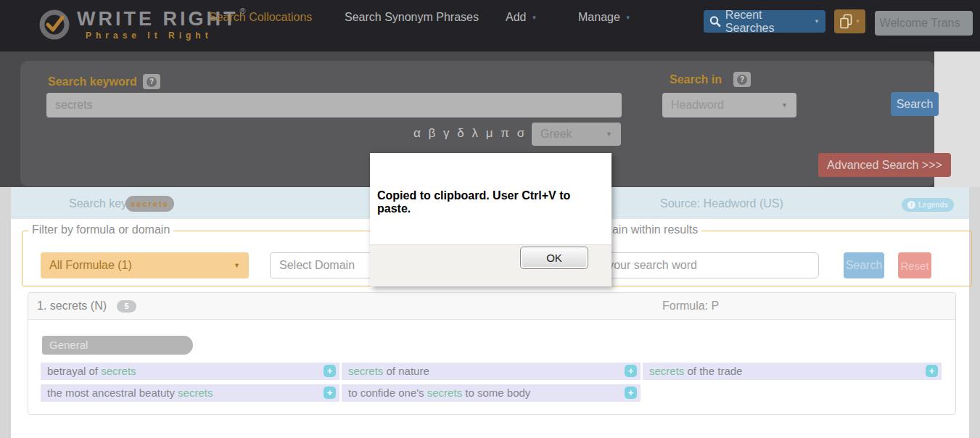 The height and width of the screenshot is (438, 980). Describe the element at coordinates (118, 345) in the screenshot. I see `domain-tag: General` at that location.